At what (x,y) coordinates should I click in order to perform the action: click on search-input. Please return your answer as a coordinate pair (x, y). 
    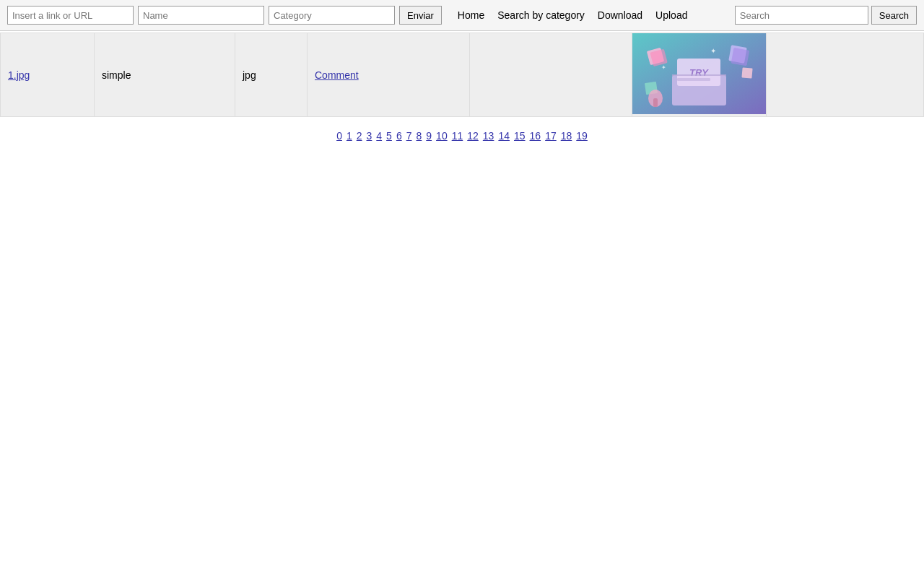
    Looking at the image, I should click on (801, 15).